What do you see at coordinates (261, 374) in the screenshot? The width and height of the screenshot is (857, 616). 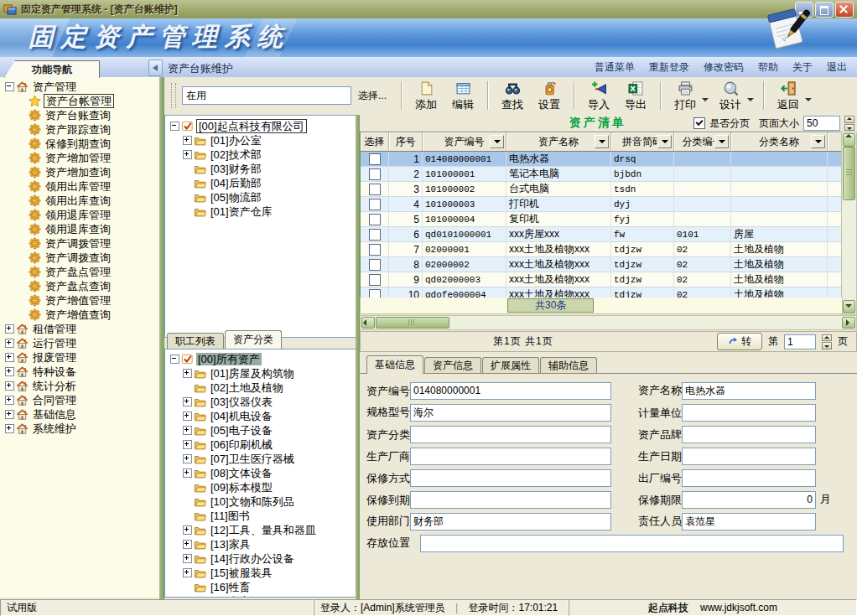 I see `asset-cat-01: [01]房屋及构筑物` at bounding box center [261, 374].